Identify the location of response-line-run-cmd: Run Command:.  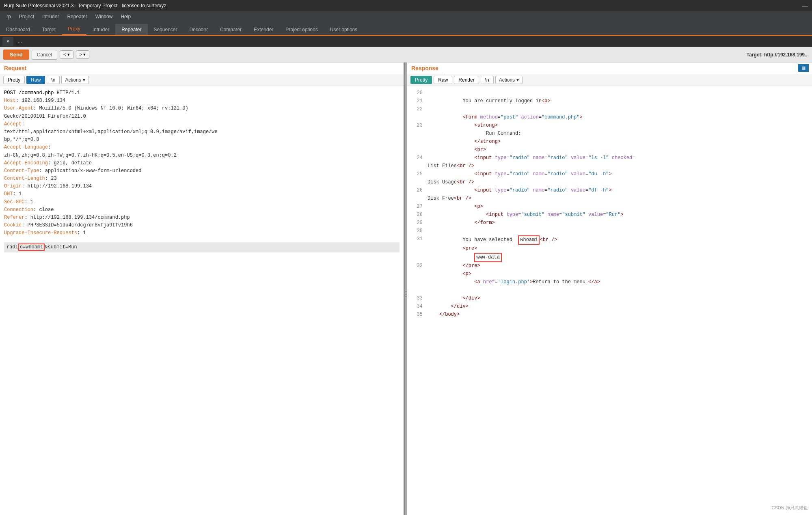
(610, 134).